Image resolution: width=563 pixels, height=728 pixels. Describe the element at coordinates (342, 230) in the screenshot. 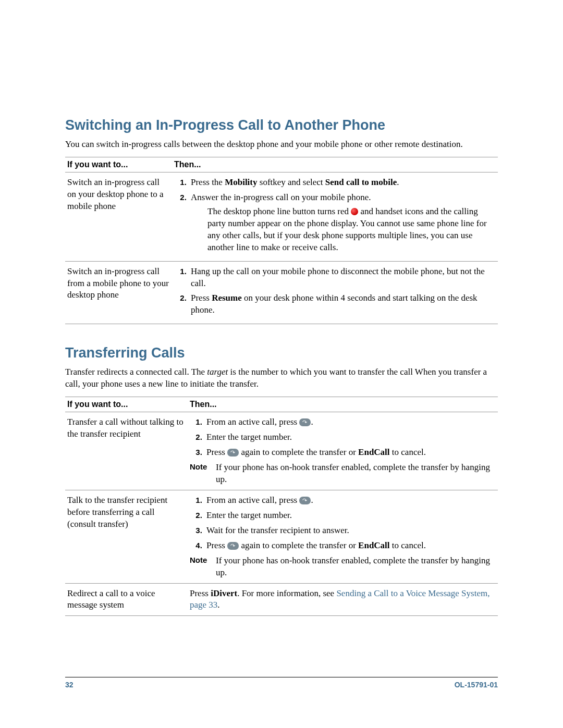

I see `step-detail: The desktop phone line button turns red …` at that location.